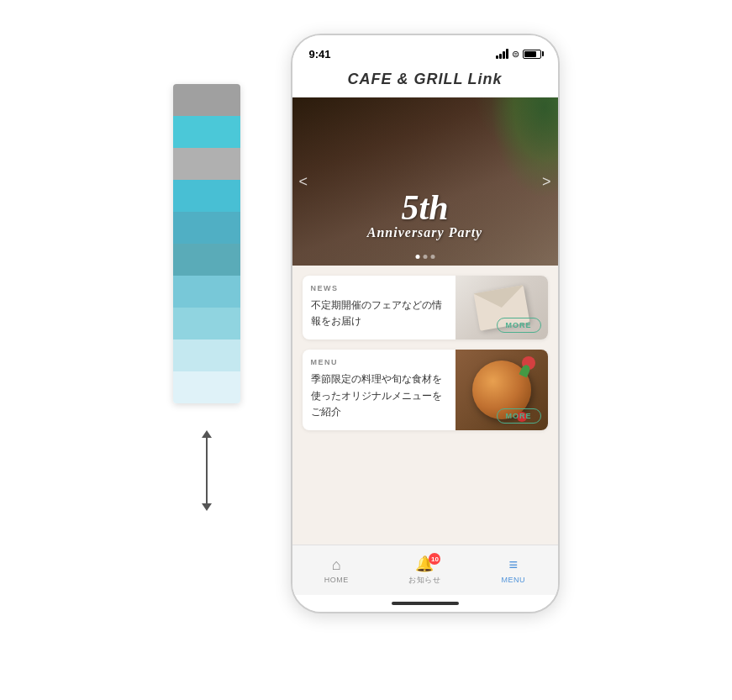 The image size is (732, 700). What do you see at coordinates (207, 228) in the screenshot?
I see `swatch-teal-mid2` at bounding box center [207, 228].